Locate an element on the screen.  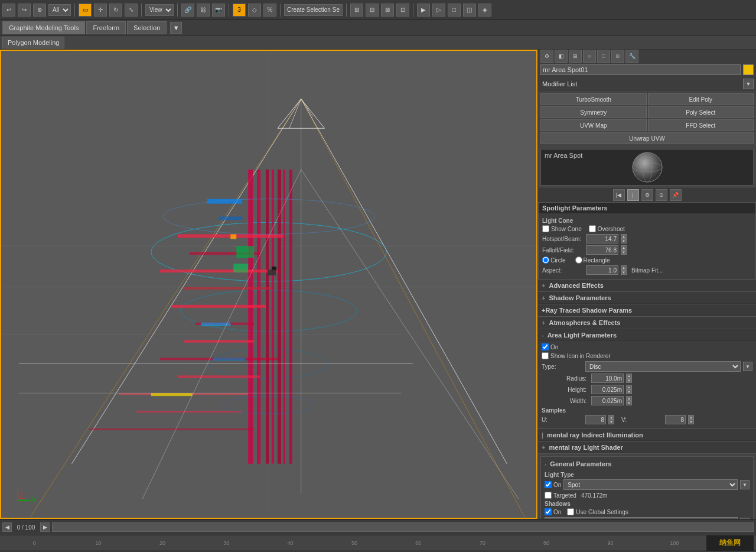
scene-icon-4: ○ is located at coordinates (589, 56).